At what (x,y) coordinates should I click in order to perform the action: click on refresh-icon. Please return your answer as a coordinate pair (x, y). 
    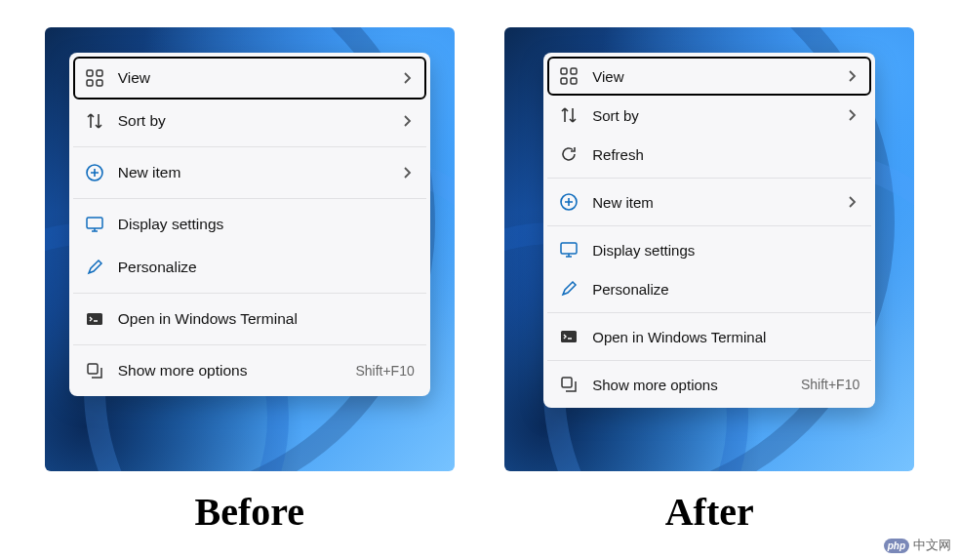
    Looking at the image, I should click on (569, 154).